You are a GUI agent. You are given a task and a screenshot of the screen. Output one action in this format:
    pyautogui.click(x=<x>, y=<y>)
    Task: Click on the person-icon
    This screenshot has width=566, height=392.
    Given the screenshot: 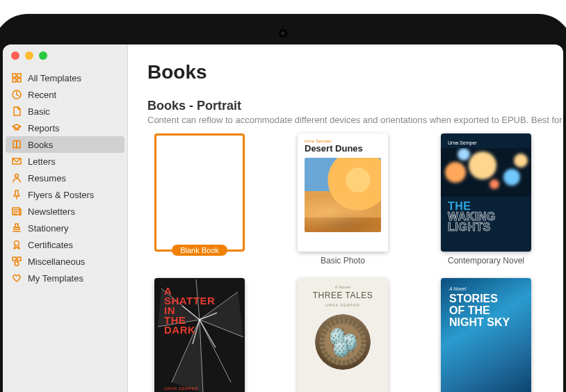 What is the action you would take?
    pyautogui.click(x=17, y=178)
    